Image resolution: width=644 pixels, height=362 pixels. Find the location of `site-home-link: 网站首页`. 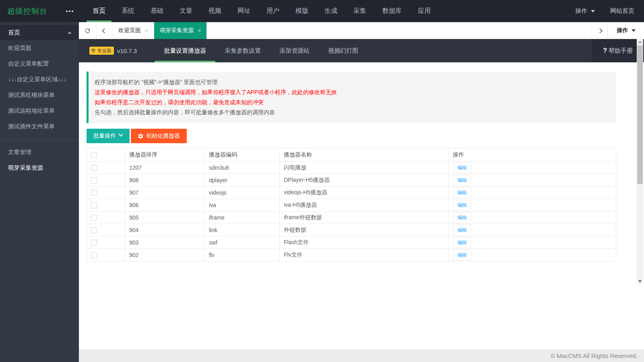

site-home-link: 网站首页 is located at coordinates (622, 11).